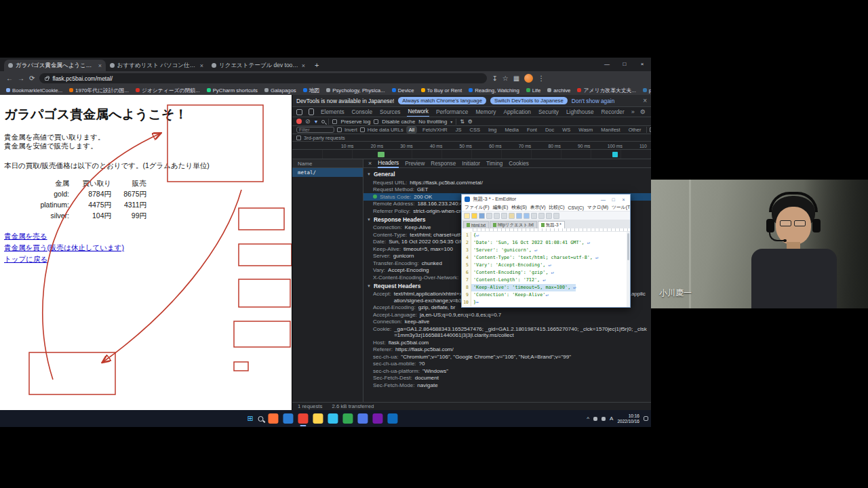 Image resolution: width=868 pixels, height=488 pixels. Describe the element at coordinates (458, 130) in the screenshot. I see `filter-chip: JS` at that location.